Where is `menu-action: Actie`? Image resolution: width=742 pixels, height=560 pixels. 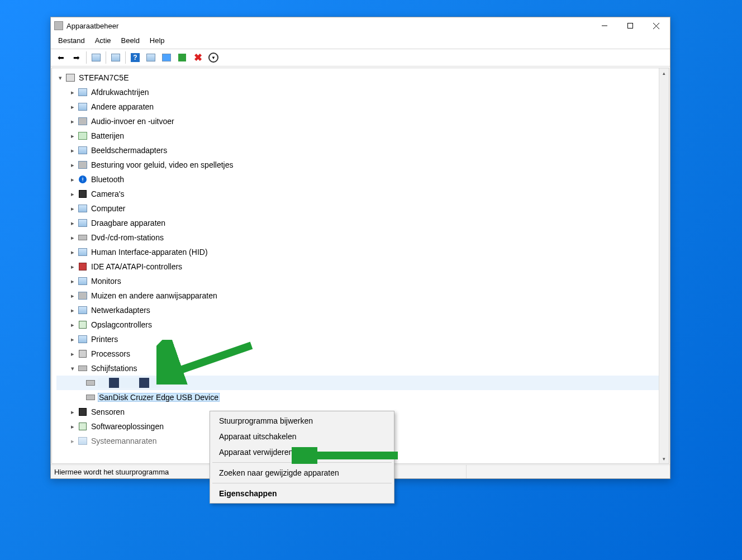 menu-action: Actie is located at coordinates (103, 41).